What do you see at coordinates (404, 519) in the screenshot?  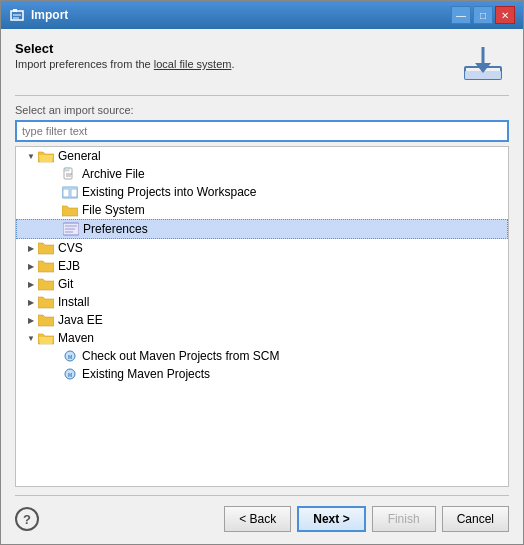 I see `finish-button: Finish` at bounding box center [404, 519].